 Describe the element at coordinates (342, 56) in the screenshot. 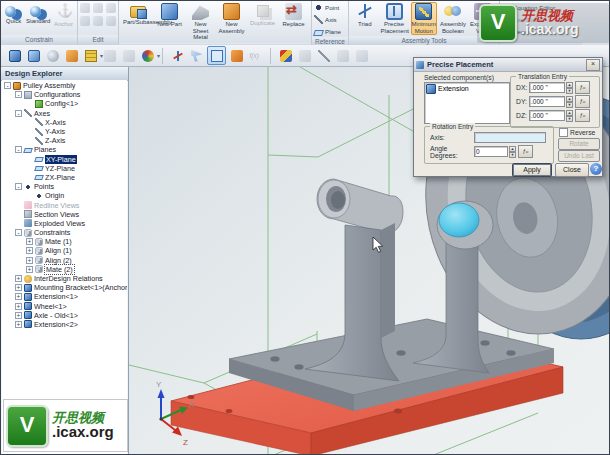

I see `scale-tool-icon` at that location.